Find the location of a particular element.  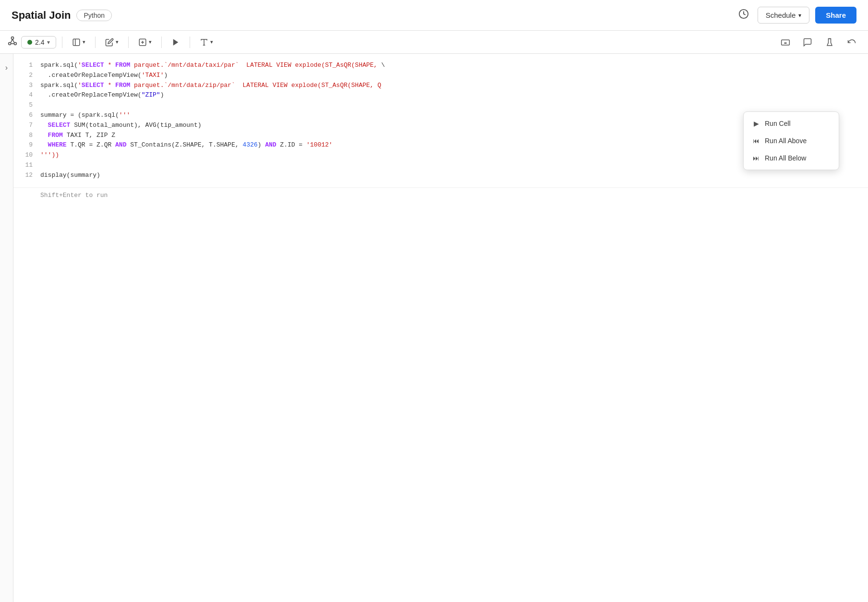

experiment-button is located at coordinates (830, 42).